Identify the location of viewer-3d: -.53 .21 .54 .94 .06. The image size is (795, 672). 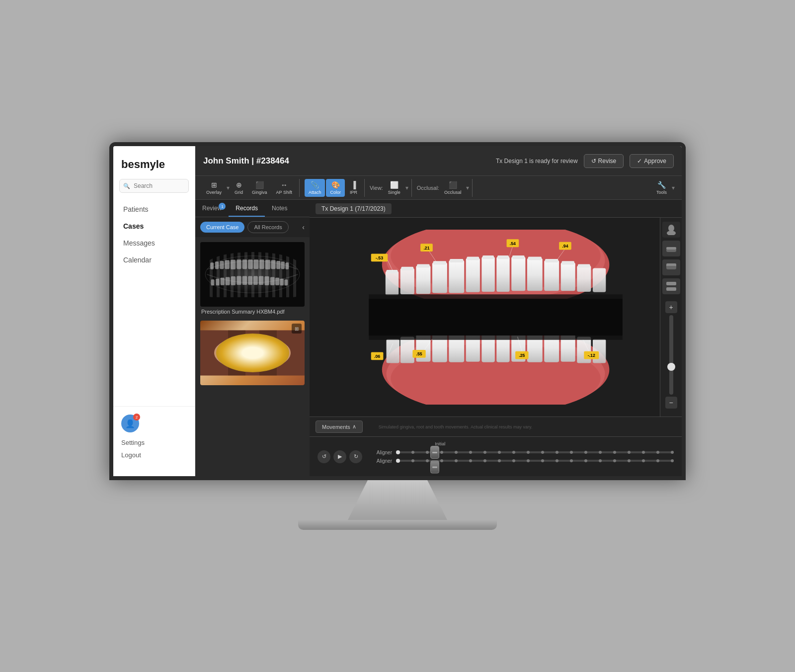
(496, 317).